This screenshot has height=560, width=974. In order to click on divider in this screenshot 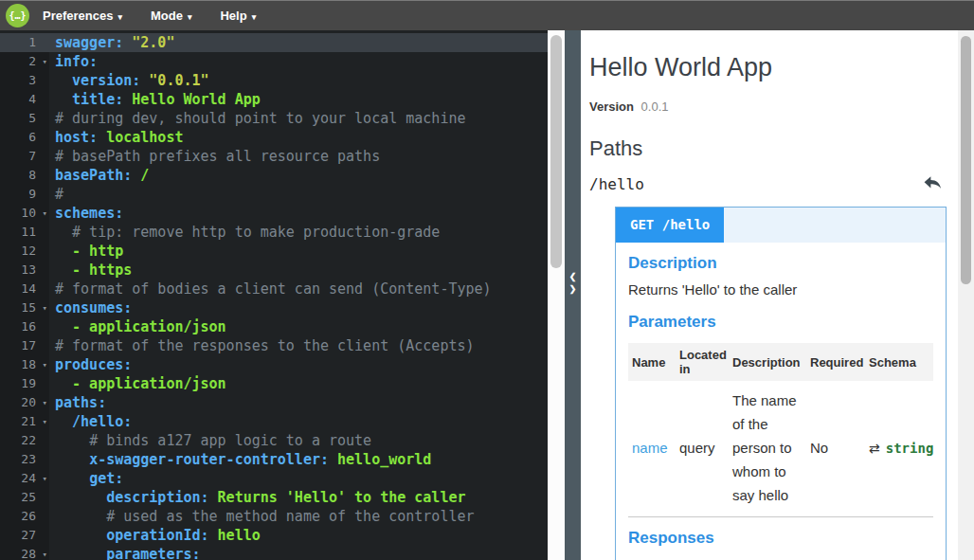, I will do `click(781, 517)`.